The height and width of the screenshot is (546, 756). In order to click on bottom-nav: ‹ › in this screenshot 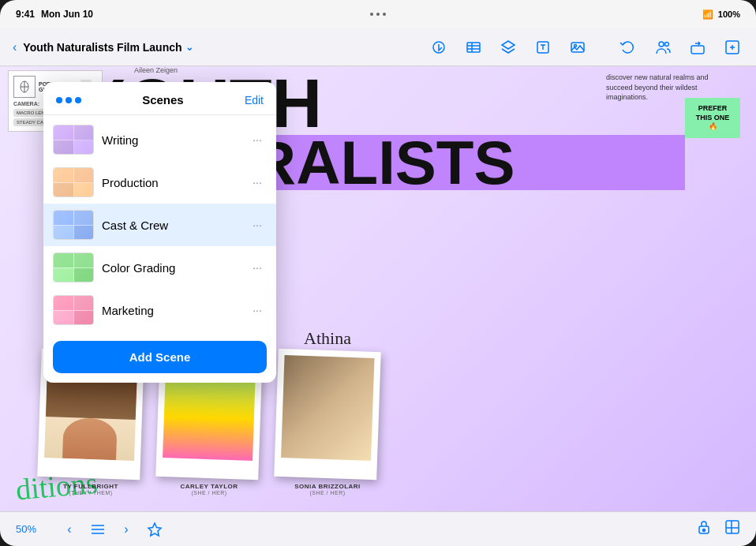, I will do `click(112, 529)`.